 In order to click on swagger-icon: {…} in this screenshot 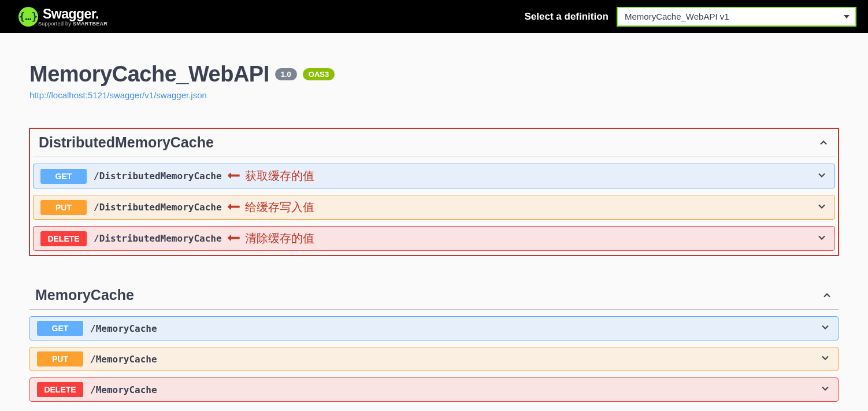, I will do `click(28, 17)`.